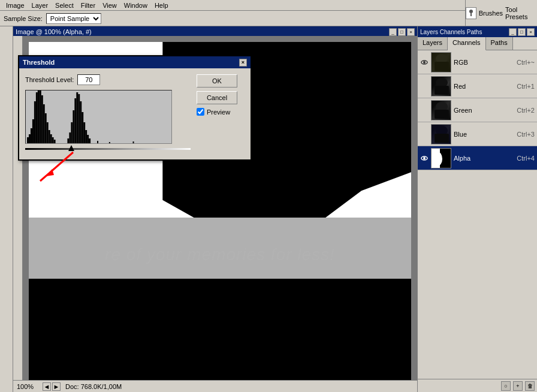 The width and height of the screenshot is (537, 392). I want to click on channel-thumb-red, so click(441, 86).